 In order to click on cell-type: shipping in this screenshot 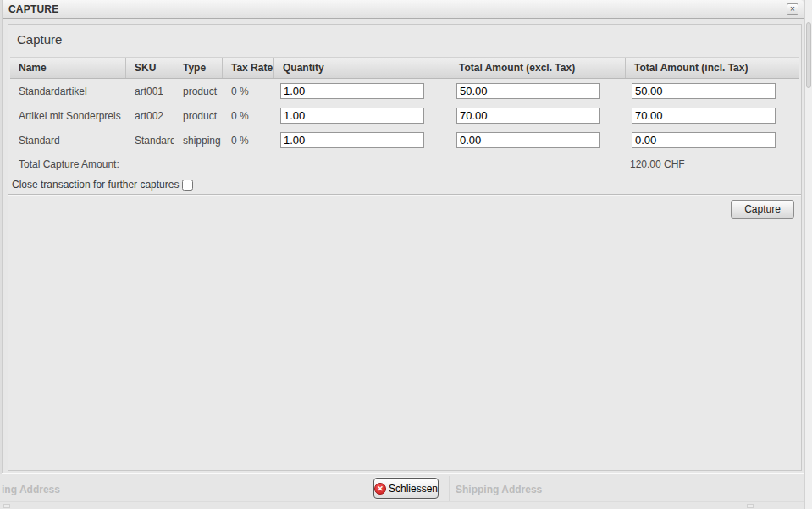, I will do `click(198, 141)`.